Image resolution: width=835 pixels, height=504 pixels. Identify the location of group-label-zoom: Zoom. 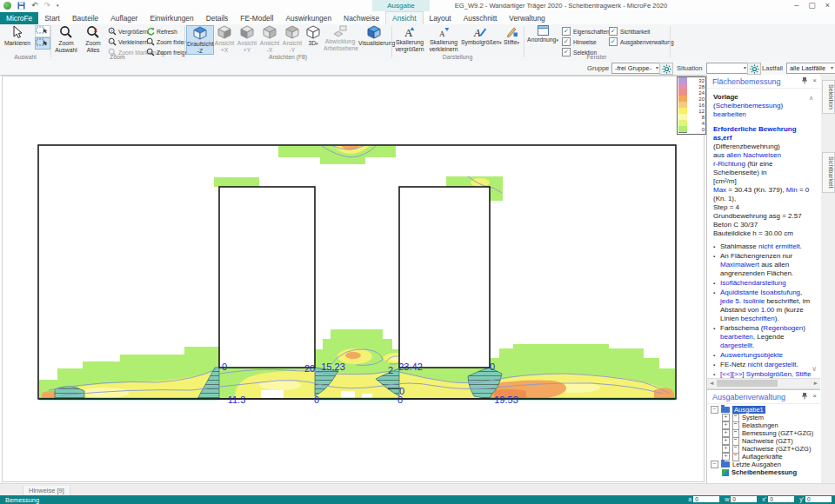
(117, 57).